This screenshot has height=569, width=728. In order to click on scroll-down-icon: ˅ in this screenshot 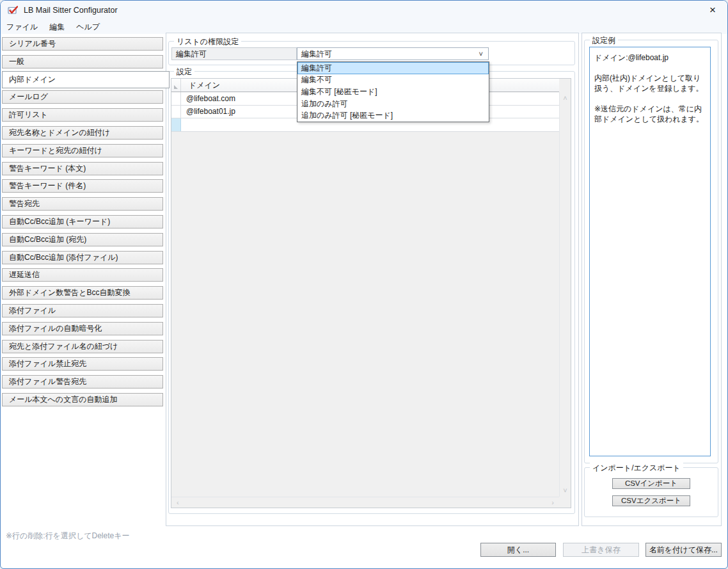, I will do `click(565, 490)`.